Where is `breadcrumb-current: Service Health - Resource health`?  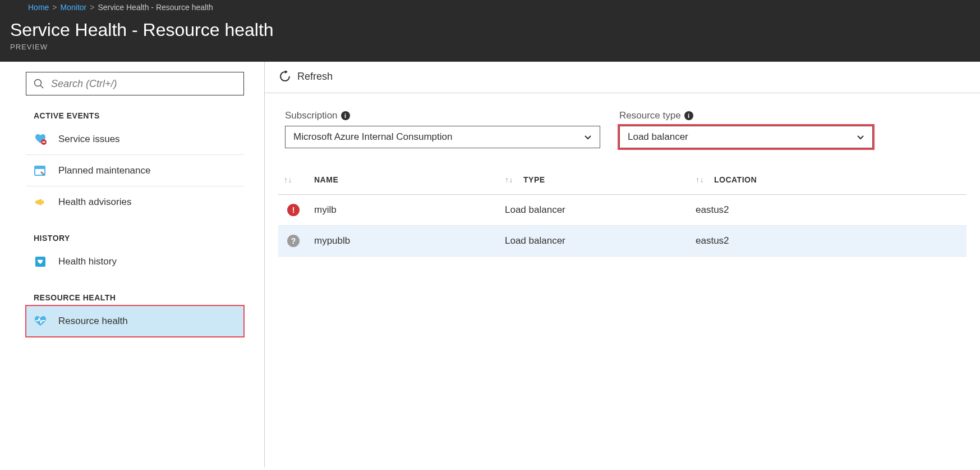 breadcrumb-current: Service Health - Resource health is located at coordinates (155, 7).